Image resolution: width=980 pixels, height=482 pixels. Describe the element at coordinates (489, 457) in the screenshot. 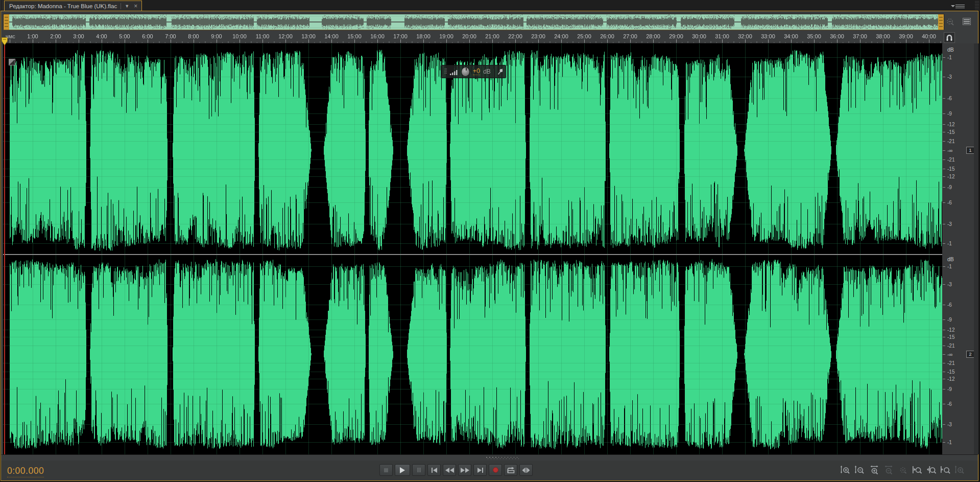

I see `panel-splitter` at that location.